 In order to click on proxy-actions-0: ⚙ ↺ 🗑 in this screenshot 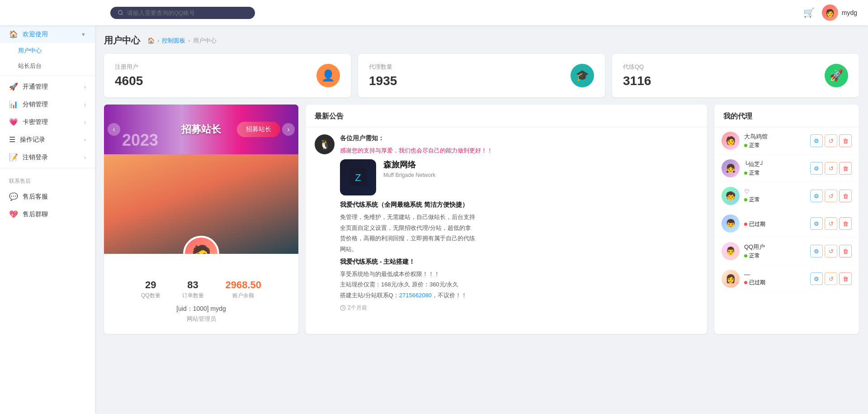, I will do `click(831, 141)`.